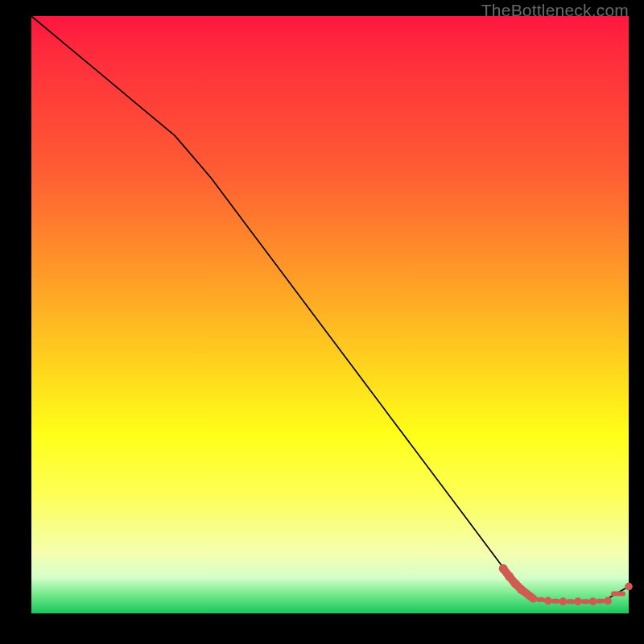  Describe the element at coordinates (555, 10) in the screenshot. I see `watermark-text: TheBottleneck.com` at that location.